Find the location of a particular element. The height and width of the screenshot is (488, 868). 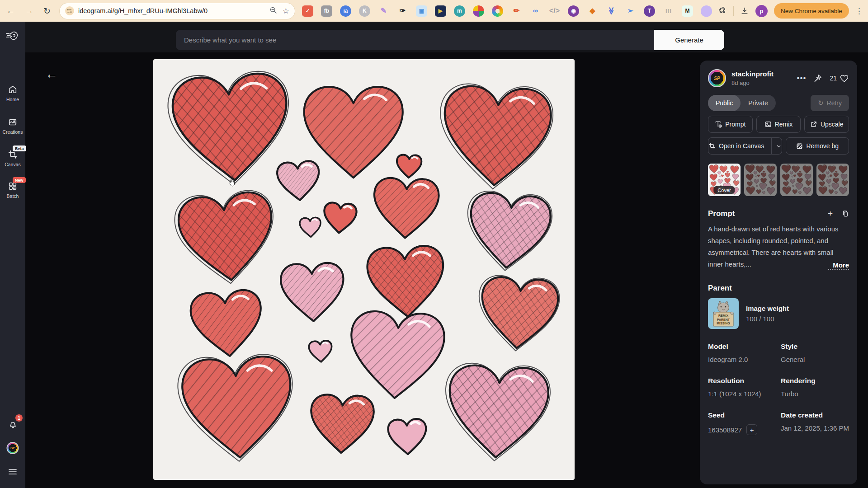

sidebar-user-avatar: SP is located at coordinates (13, 448).